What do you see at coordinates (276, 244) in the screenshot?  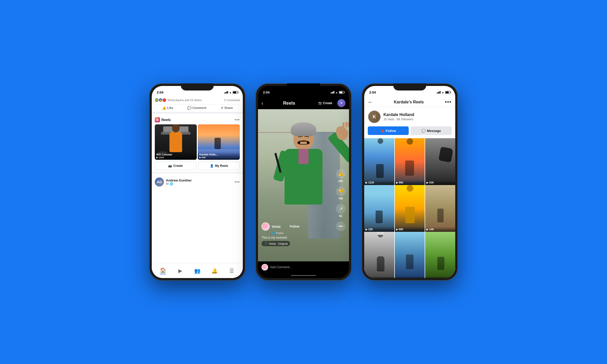 I see `audio-tag: 🎵 Vinita · Original` at bounding box center [276, 244].